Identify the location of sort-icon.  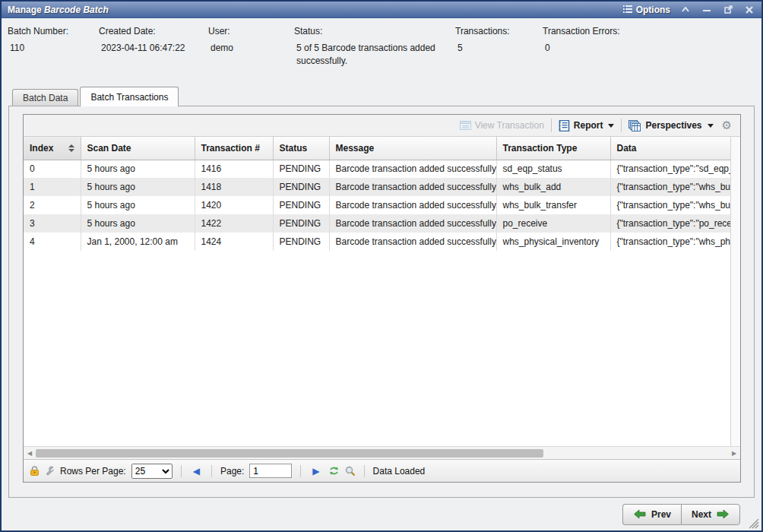
(71, 148).